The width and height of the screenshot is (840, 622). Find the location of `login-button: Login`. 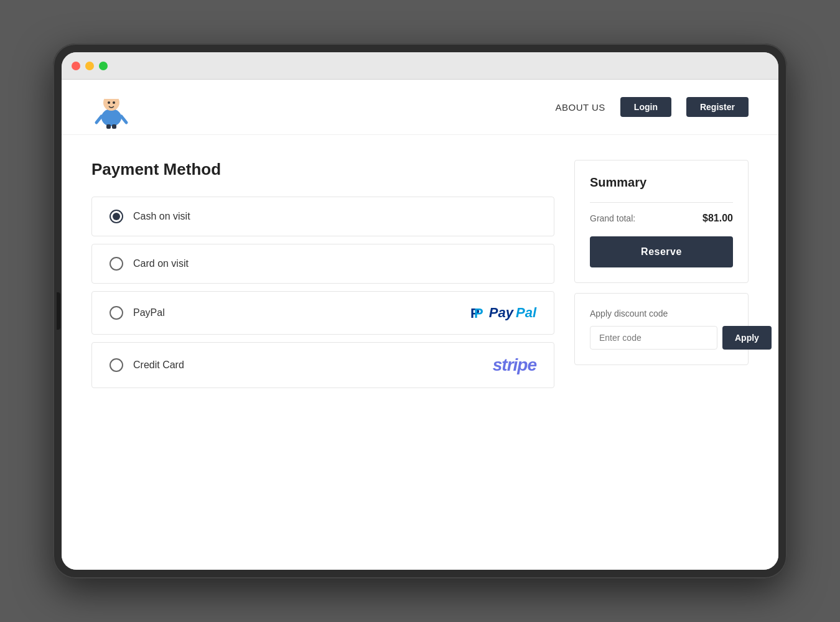

login-button: Login is located at coordinates (646, 107).